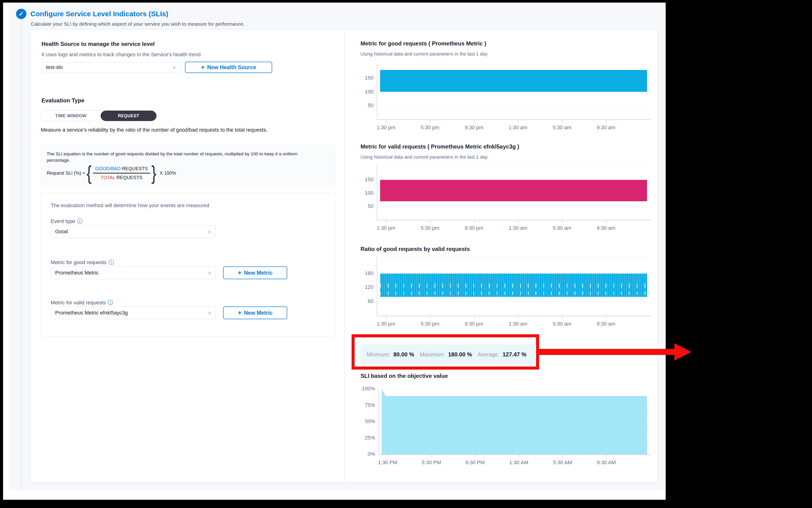 This screenshot has width=812, height=508. What do you see at coordinates (514, 193) in the screenshot?
I see `chart-valid-requests-plot: 501001501:30 pm5:30 pm9:30 pm1:30 am5:30…` at bounding box center [514, 193].